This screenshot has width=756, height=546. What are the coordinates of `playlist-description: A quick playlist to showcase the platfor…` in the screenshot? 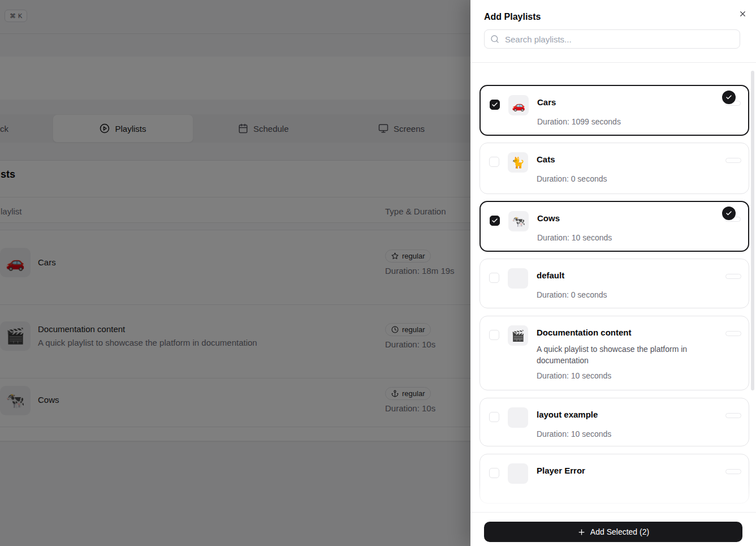 It's located at (619, 355).